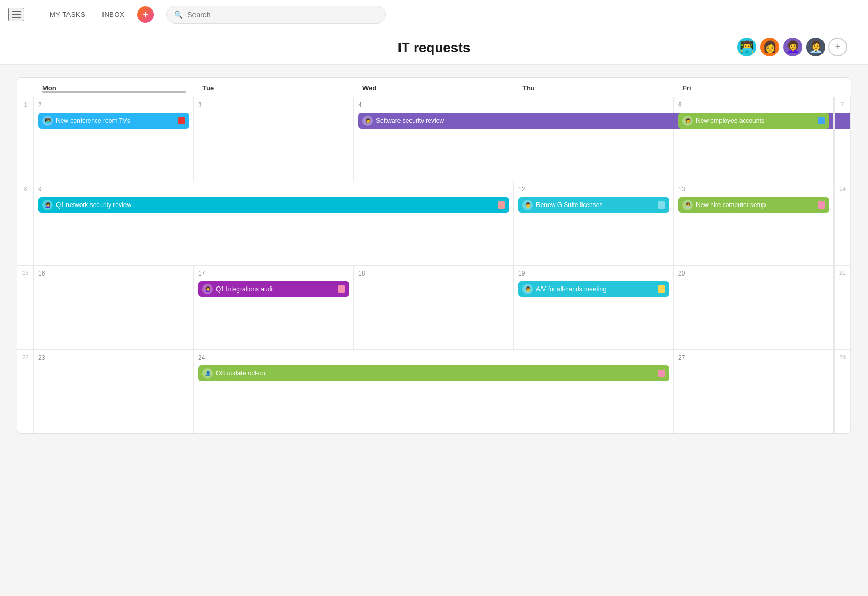 This screenshot has width=868, height=596. What do you see at coordinates (594, 307) in the screenshot?
I see `day-thu-3: 19 👨 A/V for all-hands meeting` at bounding box center [594, 307].